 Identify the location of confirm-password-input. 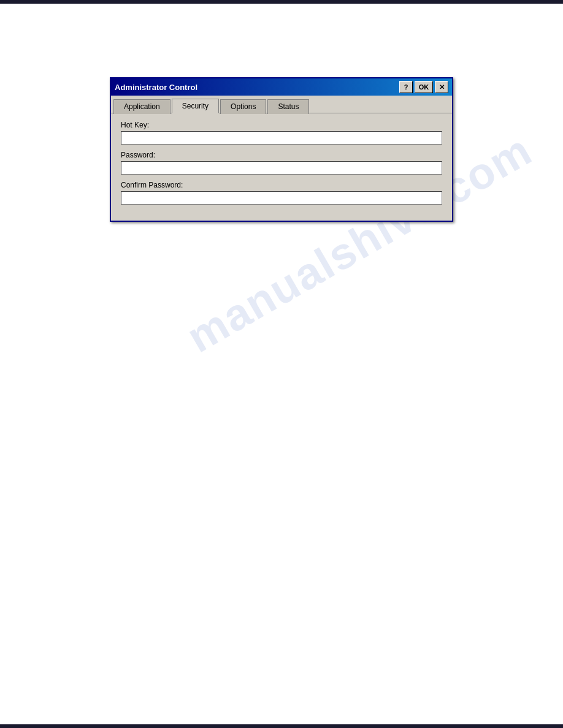
(282, 198).